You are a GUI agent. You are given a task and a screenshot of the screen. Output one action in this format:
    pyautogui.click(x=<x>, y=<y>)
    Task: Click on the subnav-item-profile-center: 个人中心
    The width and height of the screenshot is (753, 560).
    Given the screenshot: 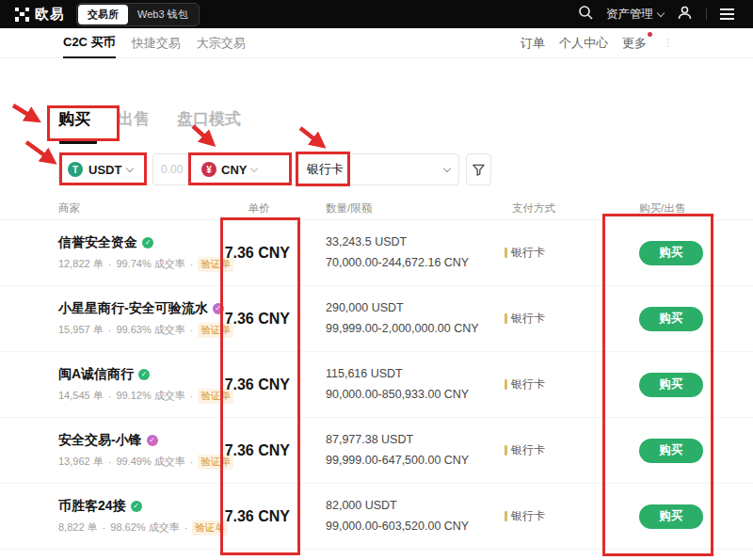 What is the action you would take?
    pyautogui.click(x=584, y=43)
    